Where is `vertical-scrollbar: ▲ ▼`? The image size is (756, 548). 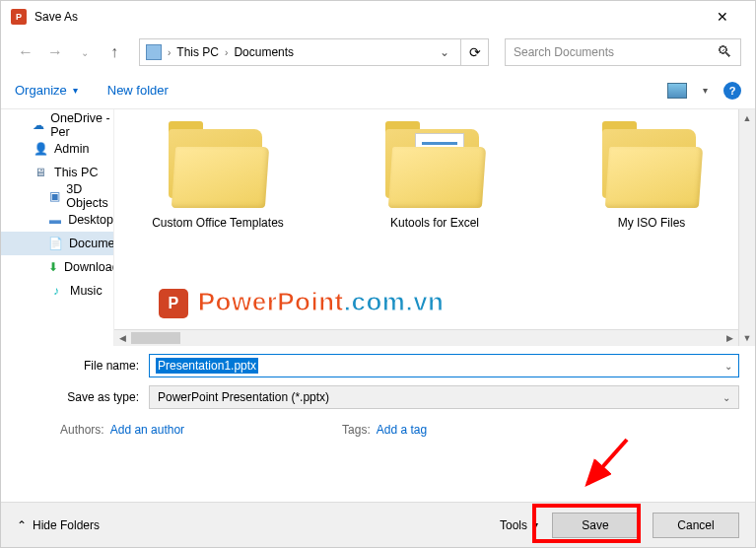 vertical-scrollbar: ▲ ▼ is located at coordinates (747, 228).